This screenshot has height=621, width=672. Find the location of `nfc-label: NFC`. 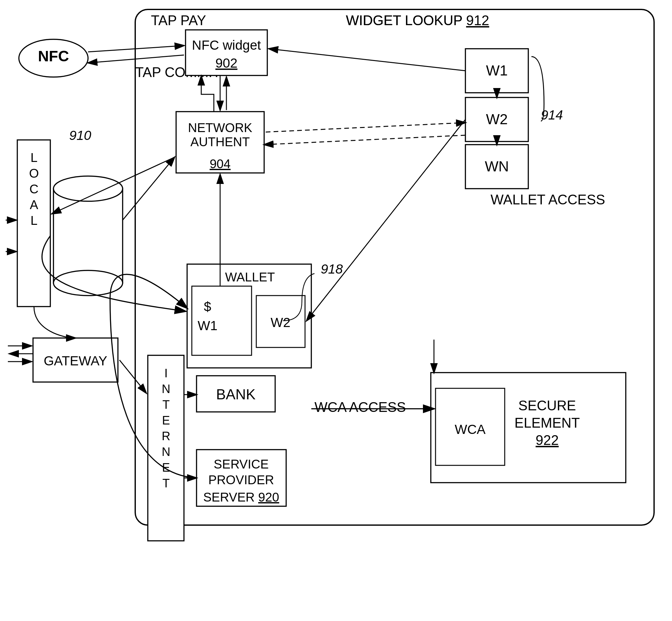

nfc-label: NFC is located at coordinates (54, 56).